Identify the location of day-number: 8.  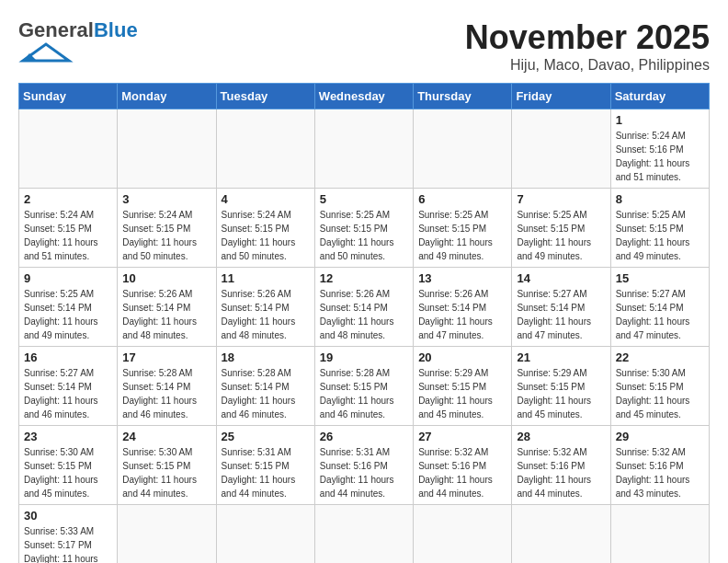
(660, 199).